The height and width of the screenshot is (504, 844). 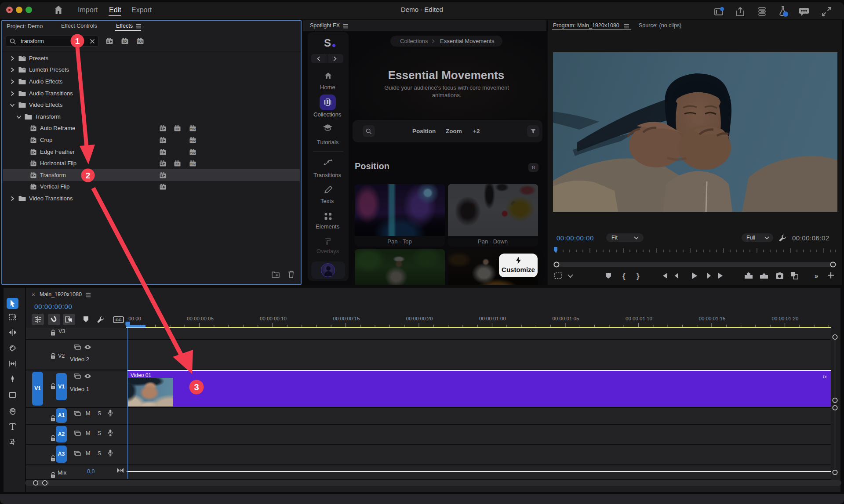 What do you see at coordinates (196, 387) in the screenshot?
I see `svg-text: 3` at bounding box center [196, 387].